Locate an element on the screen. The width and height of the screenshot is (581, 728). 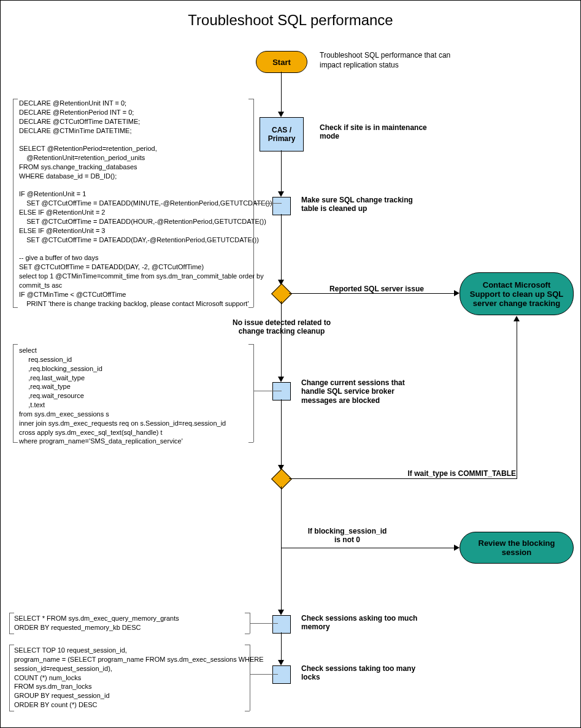
check-memory-node is located at coordinates (282, 624).